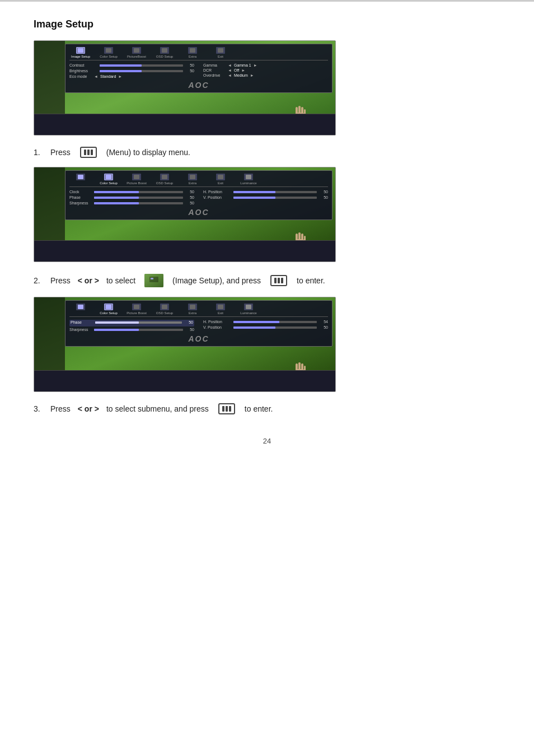  What do you see at coordinates (199, 85) in the screenshot?
I see `aoc-logo-1: AOC` at bounding box center [199, 85].